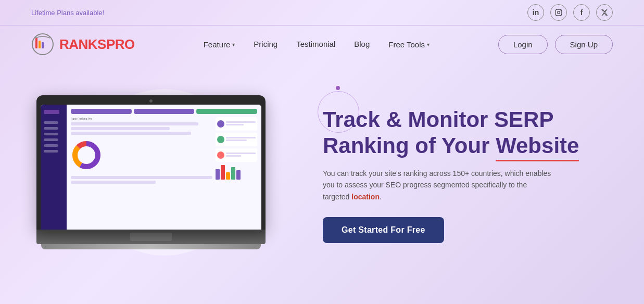 The image size is (644, 304). I want to click on signup-button: Sign Up, so click(584, 45).